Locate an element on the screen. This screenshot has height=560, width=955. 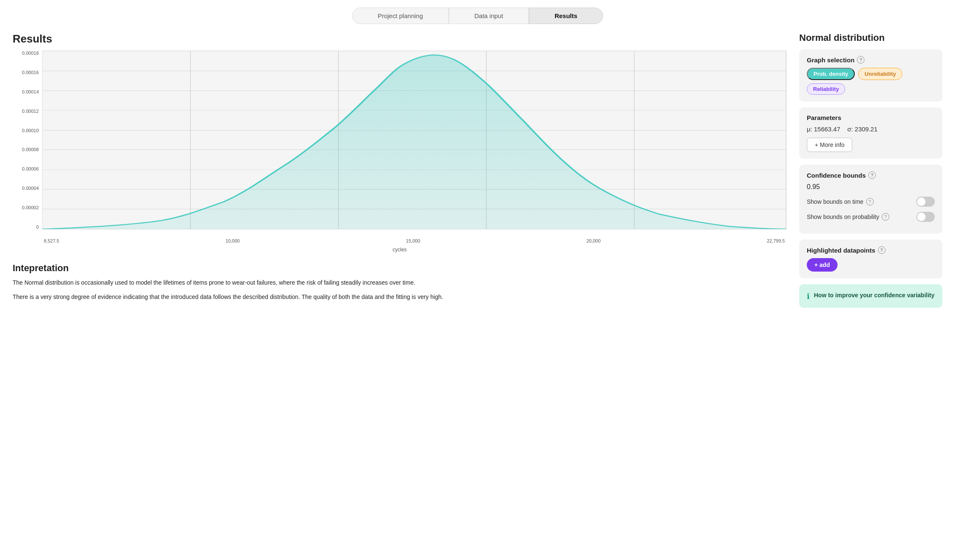
graph-selection-title: Graph selection ? is located at coordinates (871, 60).